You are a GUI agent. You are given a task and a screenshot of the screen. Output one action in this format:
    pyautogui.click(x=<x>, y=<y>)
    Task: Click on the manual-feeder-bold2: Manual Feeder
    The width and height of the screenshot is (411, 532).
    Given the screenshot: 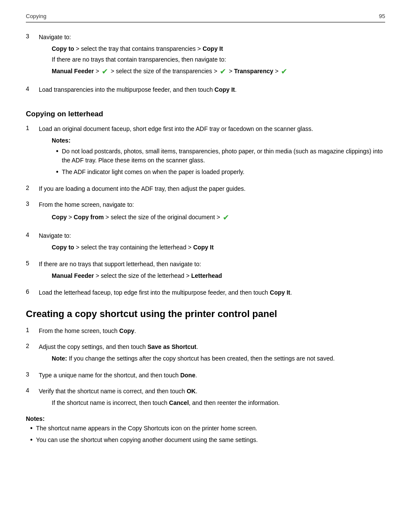 What is the action you would take?
    pyautogui.click(x=73, y=276)
    